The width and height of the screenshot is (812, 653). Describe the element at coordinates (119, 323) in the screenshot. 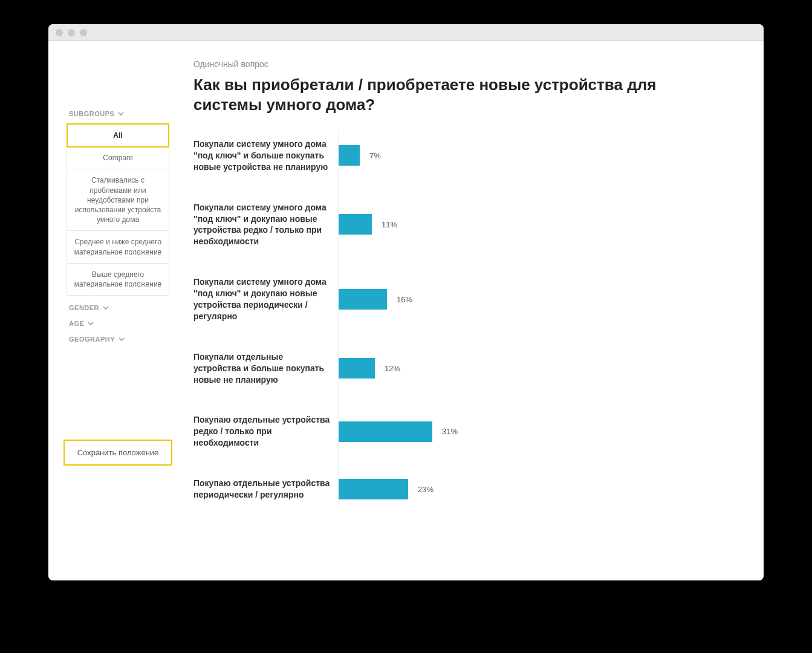

I see `age-header: AGE` at that location.